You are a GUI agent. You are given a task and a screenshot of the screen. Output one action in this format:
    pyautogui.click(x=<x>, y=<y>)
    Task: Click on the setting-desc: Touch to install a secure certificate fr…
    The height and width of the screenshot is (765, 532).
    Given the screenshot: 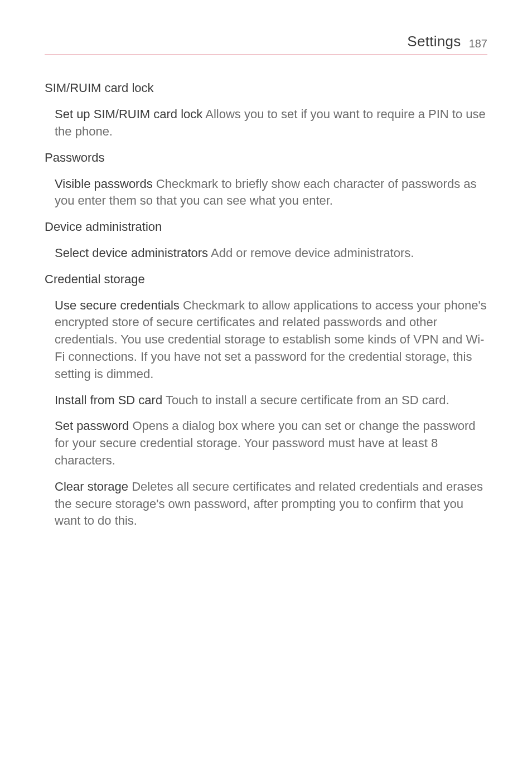 What is the action you would take?
    pyautogui.click(x=306, y=400)
    